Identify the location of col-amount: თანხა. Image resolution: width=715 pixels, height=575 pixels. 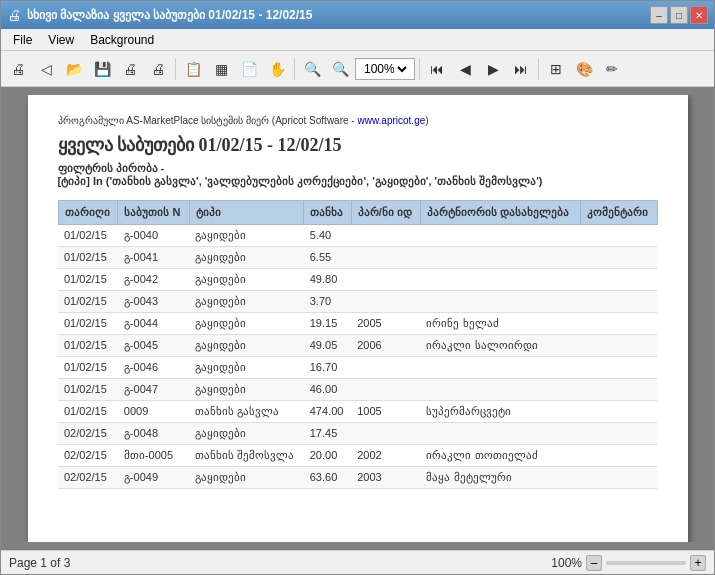
(328, 213).